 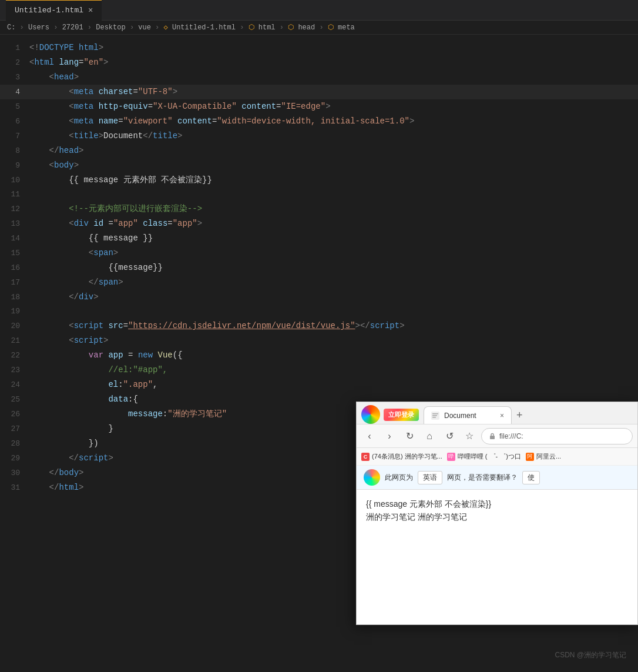 What do you see at coordinates (319, 78) in the screenshot?
I see `line-3: 3 <head>` at bounding box center [319, 78].